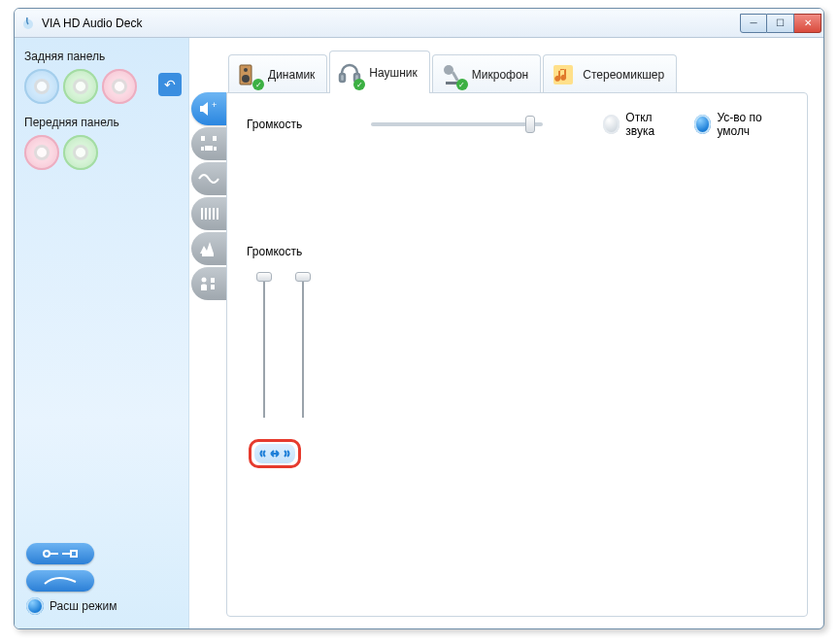 This screenshot has height=644, width=838. What do you see at coordinates (209, 109) in the screenshot?
I see `speaker-plus-icon: +` at bounding box center [209, 109].